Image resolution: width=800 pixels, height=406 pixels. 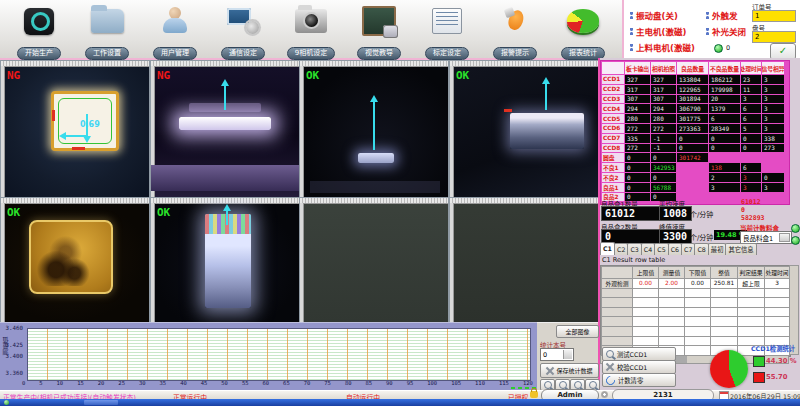 What do you see at coordinates (225, 260) in the screenshot?
I see `camera-view-6: OK` at bounding box center [225, 260].